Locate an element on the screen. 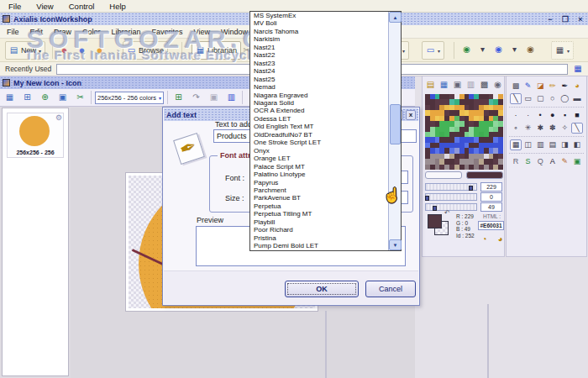 The width and height of the screenshot is (588, 378). world-icon: ◉ is located at coordinates (531, 49).